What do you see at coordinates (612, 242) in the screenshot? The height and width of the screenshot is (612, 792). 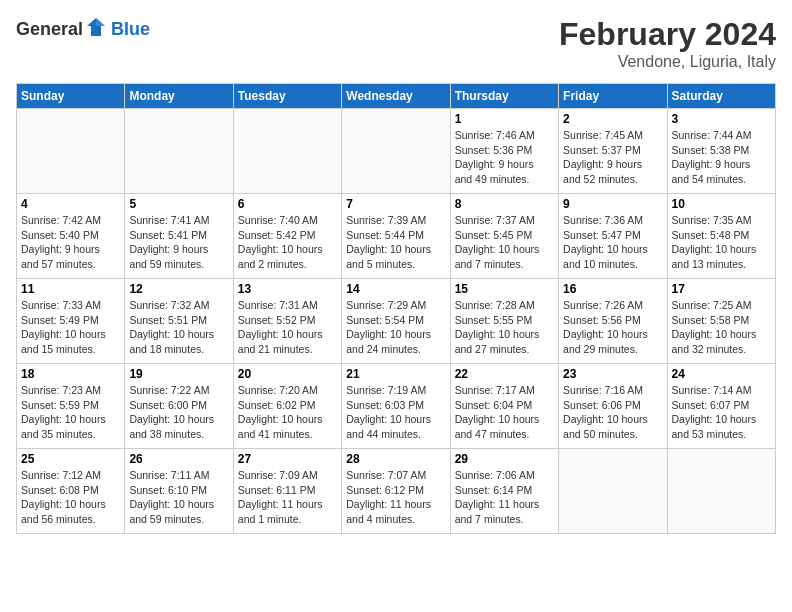 I see `day-info: Sunrise: 7:36 AMSunset: 5:47 PMDaylight:…` at bounding box center [612, 242].